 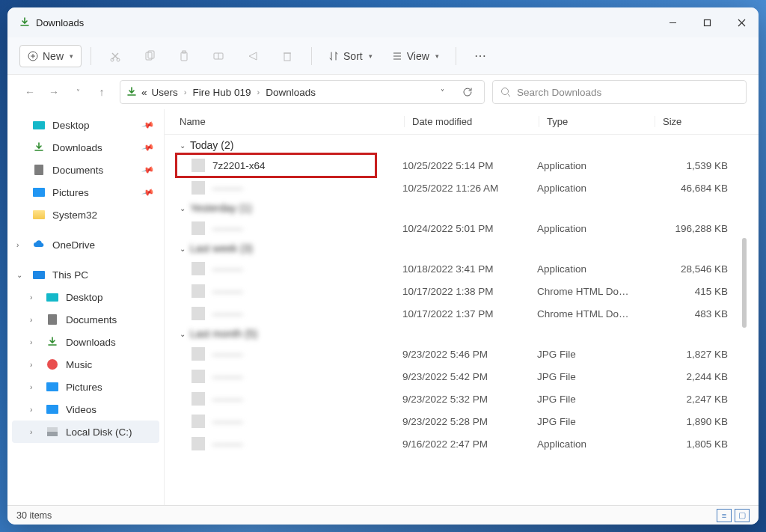 I want to click on file-type: JPG File, so click(x=595, y=400).